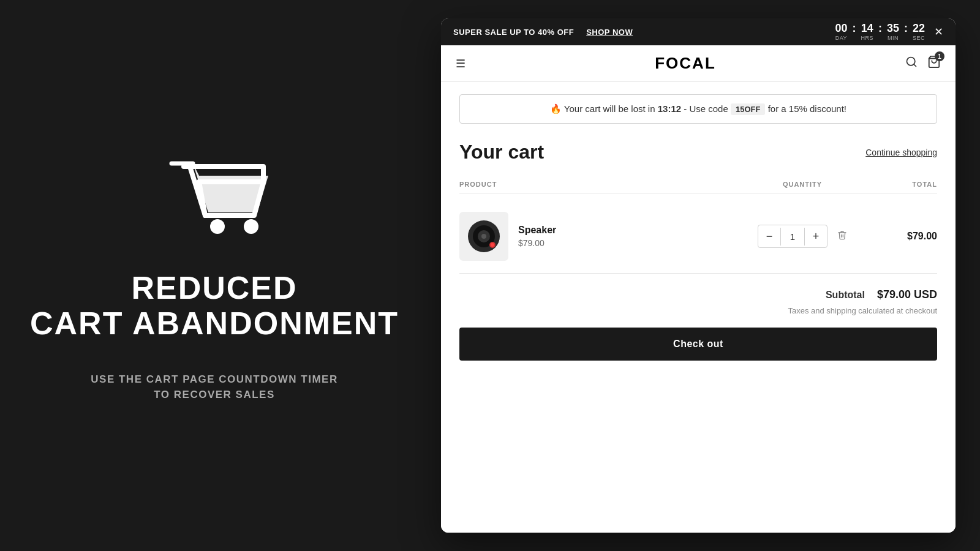 The height and width of the screenshot is (551, 980). I want to click on timer-hours: 14 HRS, so click(867, 32).